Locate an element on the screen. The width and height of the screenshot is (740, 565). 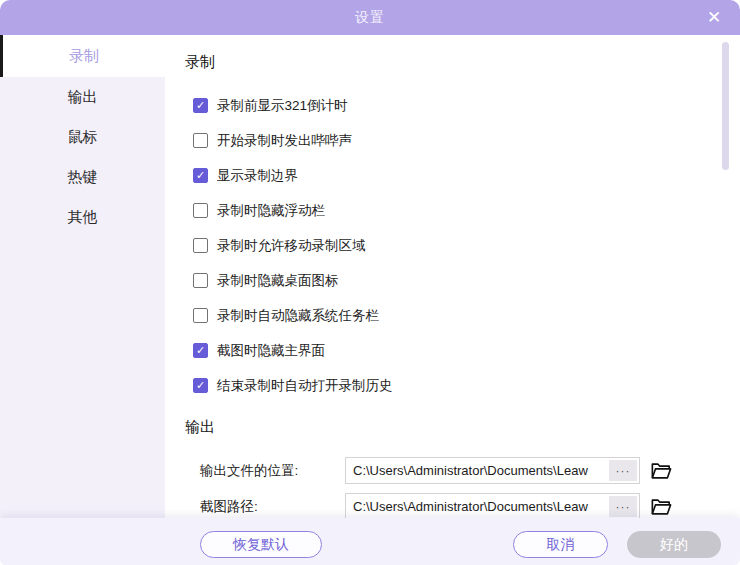
restore-defaults-button: 恢复默认 is located at coordinates (261, 544).